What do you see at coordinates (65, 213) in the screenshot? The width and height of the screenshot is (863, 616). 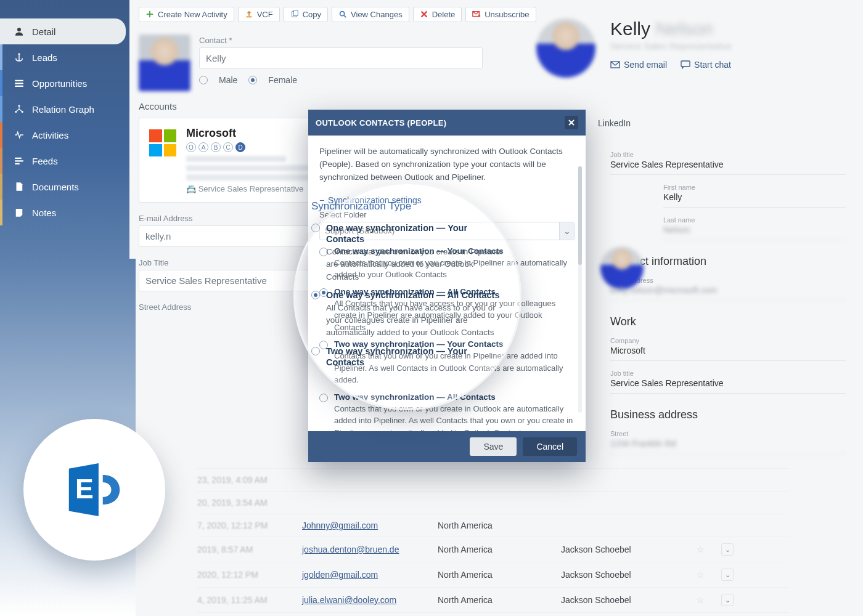 I see `nav-notes: Notes` at bounding box center [65, 213].